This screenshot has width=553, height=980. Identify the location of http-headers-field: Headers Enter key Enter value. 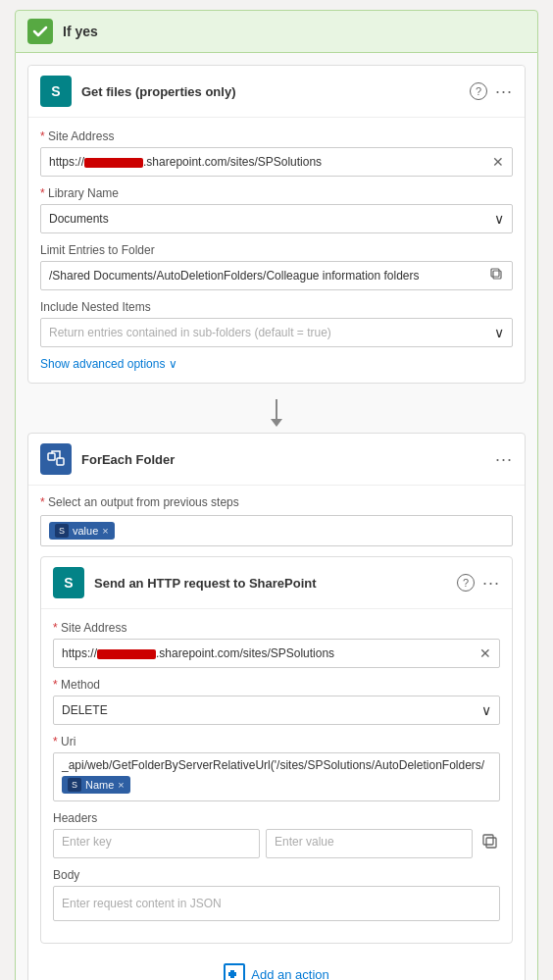
(276, 835).